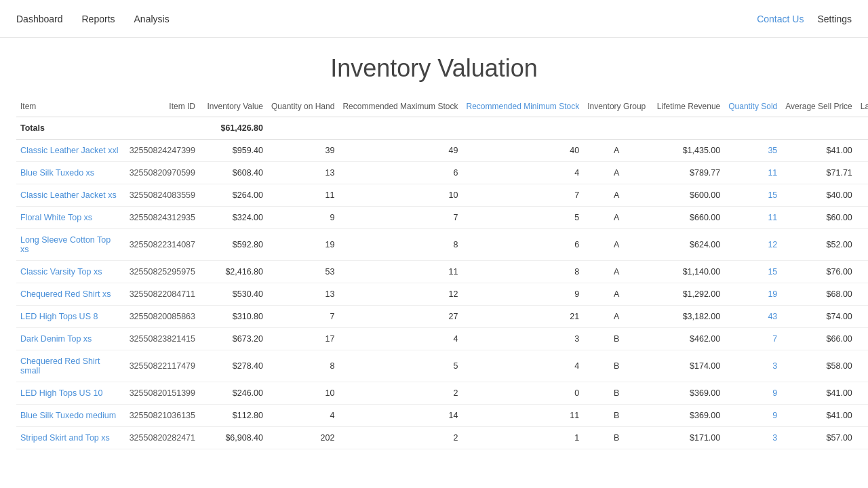  What do you see at coordinates (71, 195) in the screenshot?
I see `row-item-name: Classic Leather Jacket xs` at bounding box center [71, 195].